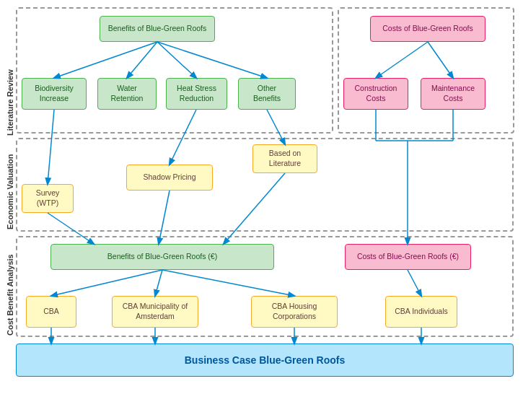 The image size is (523, 420). Describe the element at coordinates (421, 312) in the screenshot. I see `cba-individuals-node: CBA Individuals` at that location.